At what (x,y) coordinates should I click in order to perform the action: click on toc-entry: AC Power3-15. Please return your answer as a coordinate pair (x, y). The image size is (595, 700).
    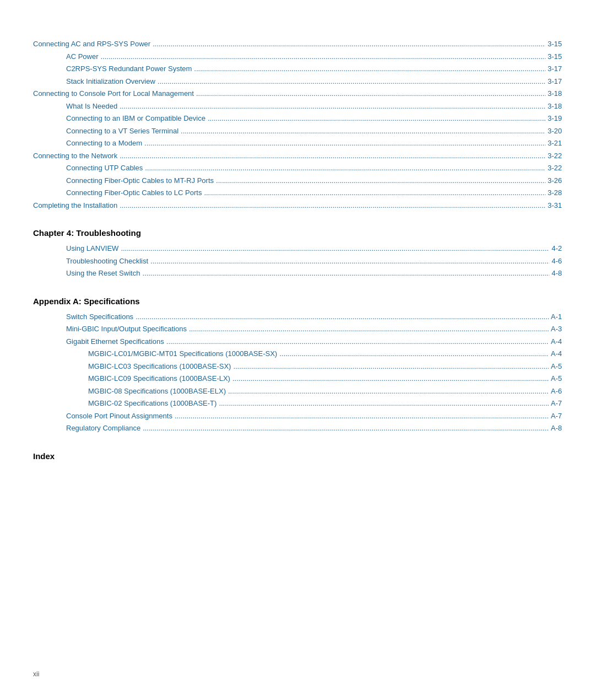
    Looking at the image, I should click on (298, 57).